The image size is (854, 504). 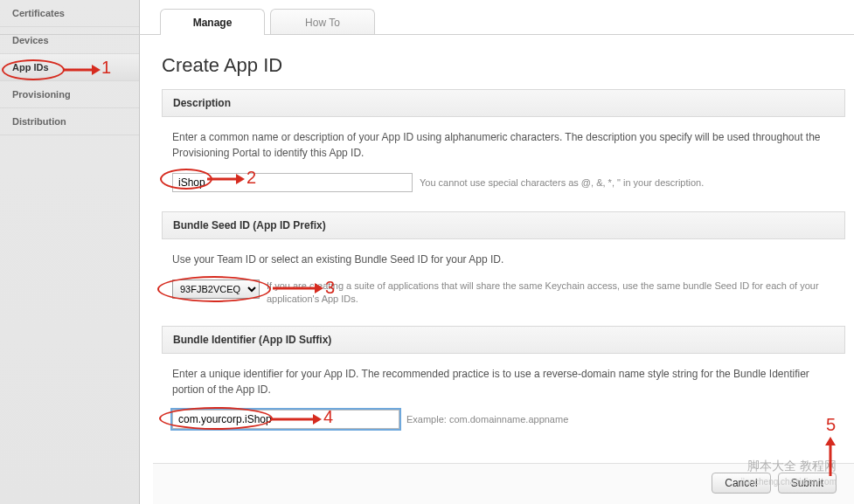 What do you see at coordinates (323, 23) in the screenshot?
I see `tab-label: How To` at bounding box center [323, 23].